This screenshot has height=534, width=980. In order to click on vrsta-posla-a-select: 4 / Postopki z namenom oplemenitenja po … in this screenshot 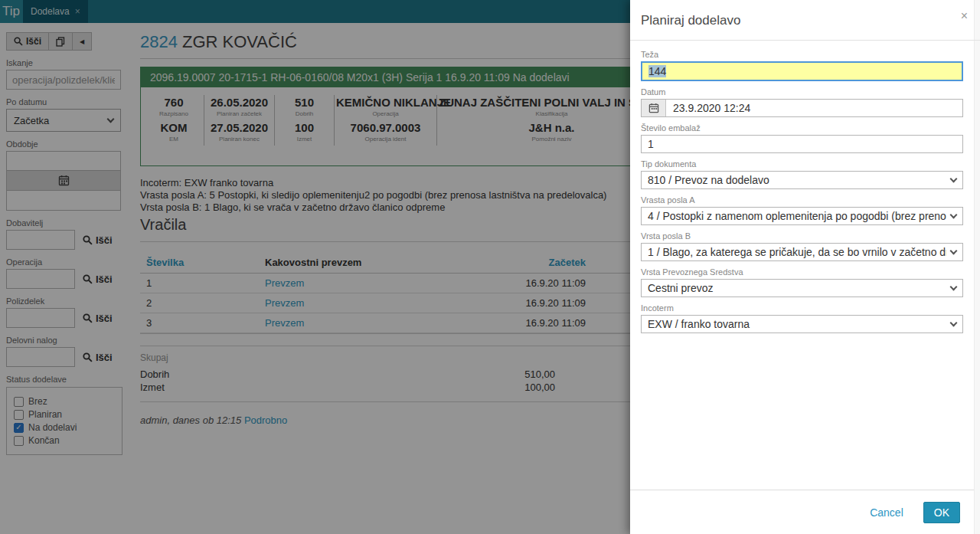, I will do `click(802, 216)`.